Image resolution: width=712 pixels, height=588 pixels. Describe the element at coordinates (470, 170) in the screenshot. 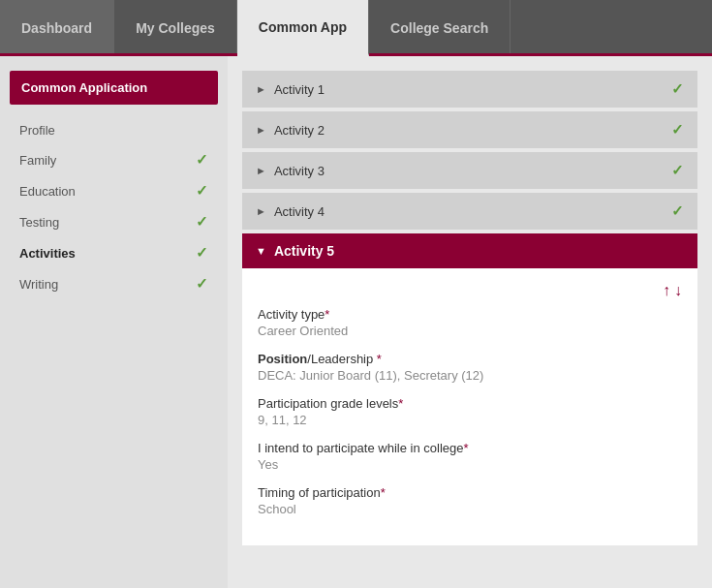

I see `activity-3-row: ► Activity 3 ✓` at that location.